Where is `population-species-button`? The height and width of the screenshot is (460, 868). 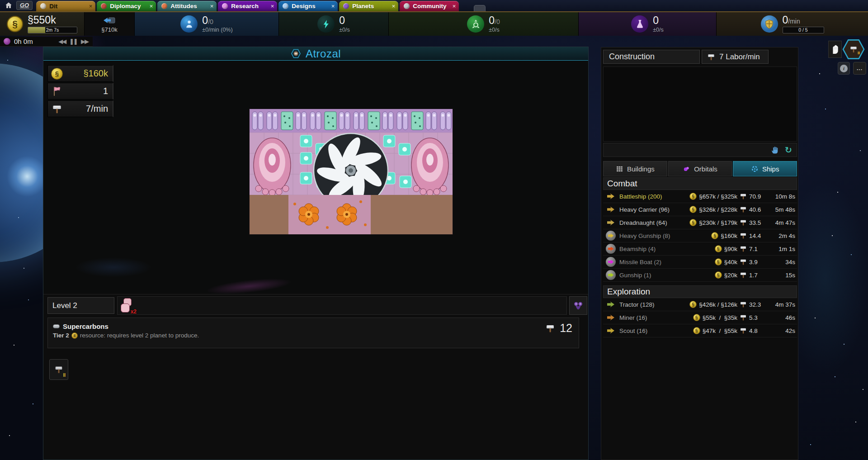 population-species-button is located at coordinates (578, 306).